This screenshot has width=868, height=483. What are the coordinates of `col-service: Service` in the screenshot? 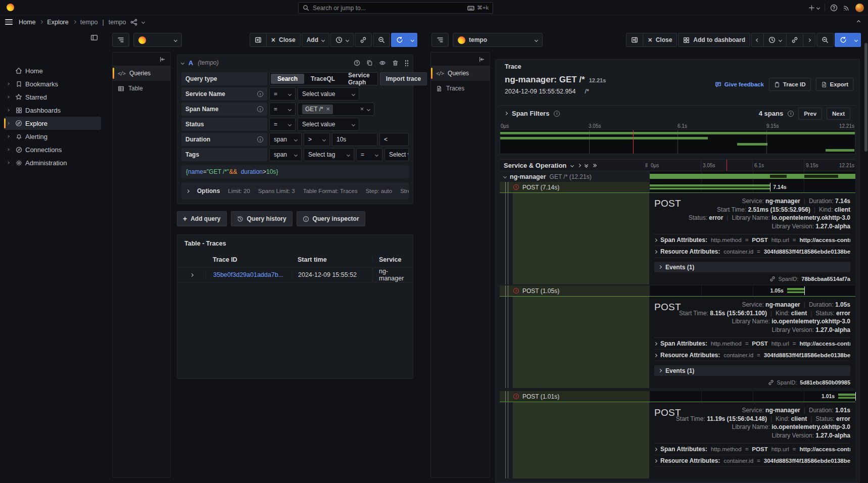 It's located at (393, 260).